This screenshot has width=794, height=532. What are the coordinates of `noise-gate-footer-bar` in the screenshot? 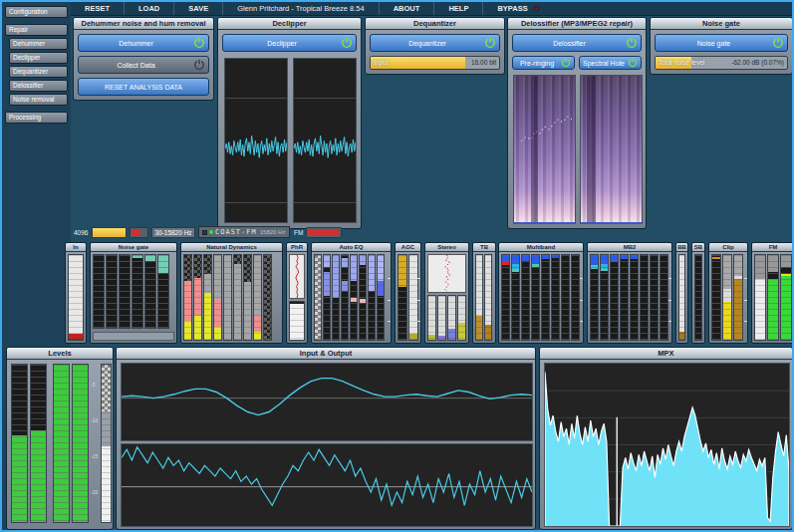 It's located at (133, 337).